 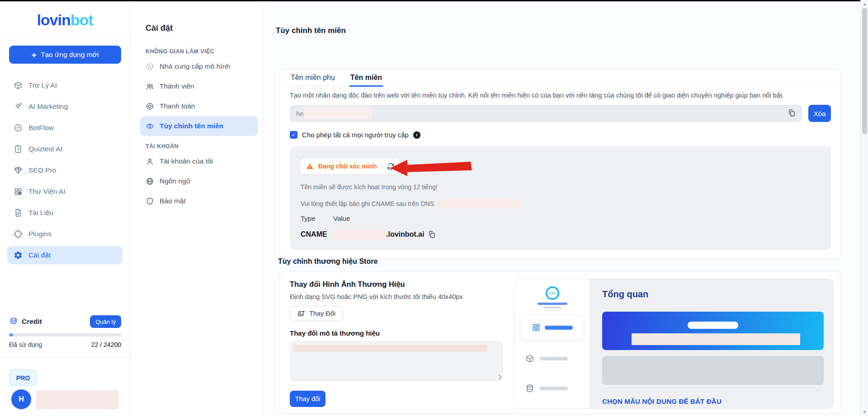 What do you see at coordinates (310, 166) in the screenshot?
I see `warning-triangle-icon` at bounding box center [310, 166].